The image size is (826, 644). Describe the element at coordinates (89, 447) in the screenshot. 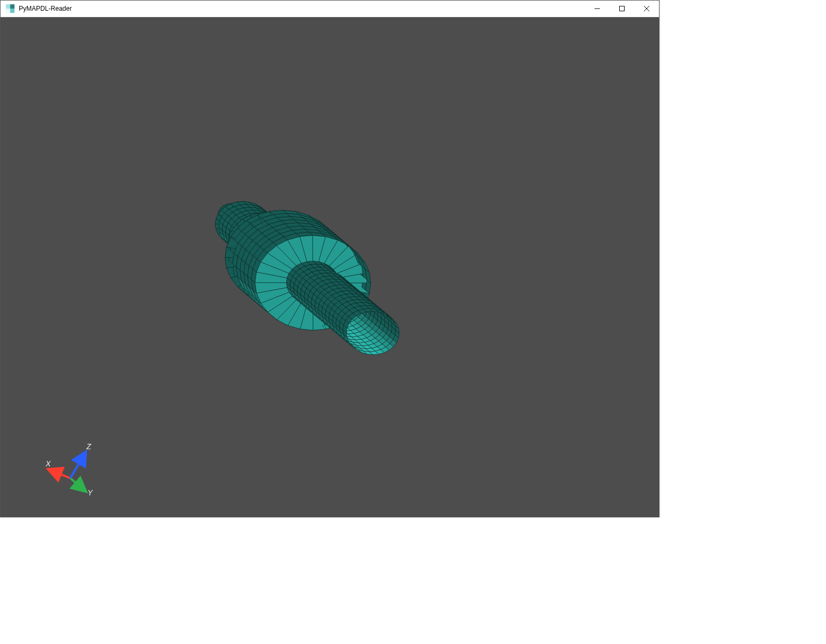

I see `axis-z-label: Z` at that location.